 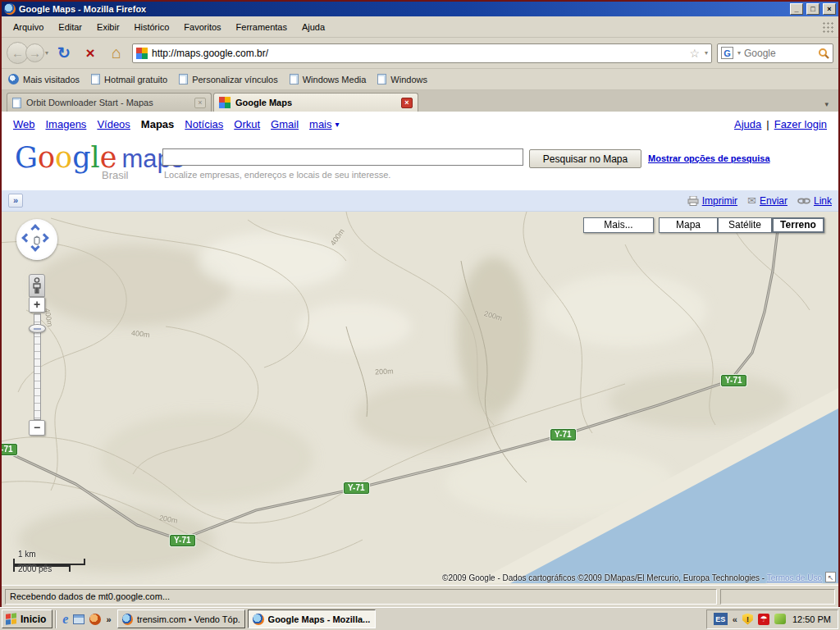 I want to click on search-map-button: Pesquisar no Mapa, so click(x=586, y=159).